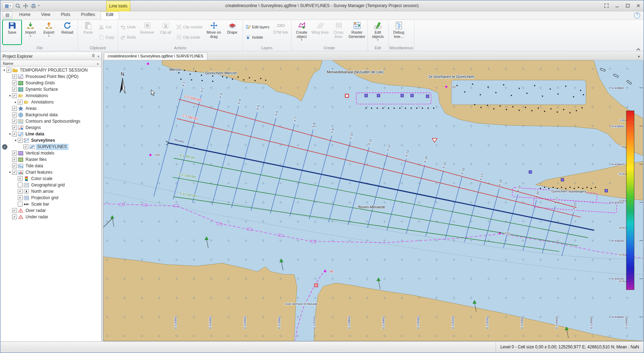  I want to click on tab-home: Home, so click(25, 15).